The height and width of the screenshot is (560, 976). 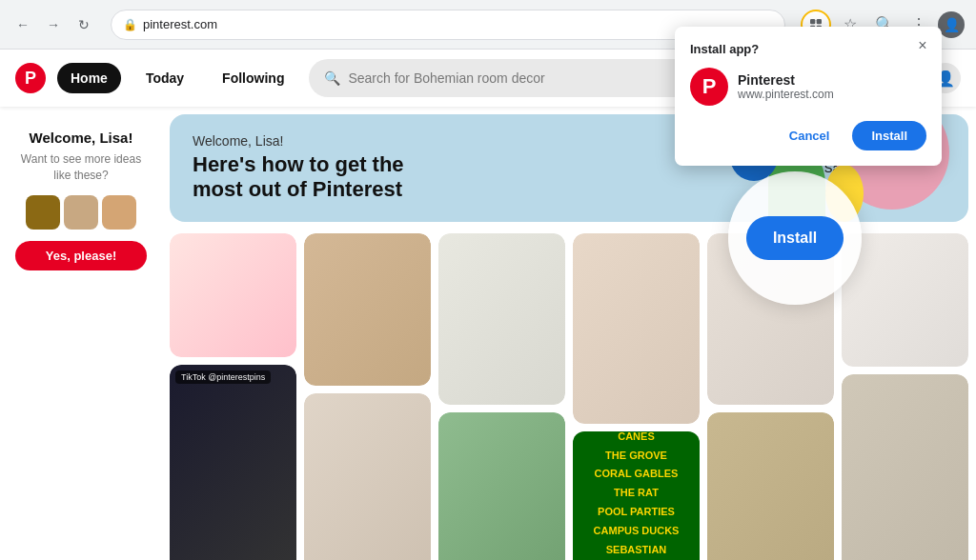 I want to click on nav-home-button: Home, so click(x=90, y=78).